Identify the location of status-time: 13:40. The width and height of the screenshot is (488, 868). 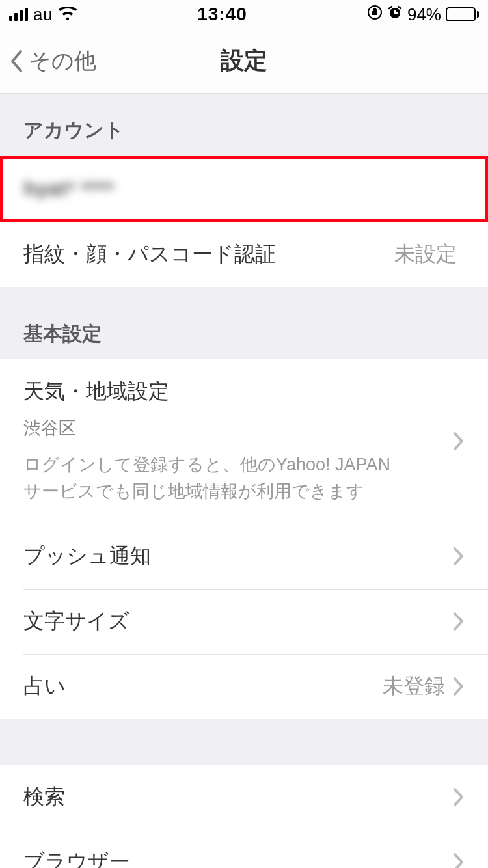
(223, 14).